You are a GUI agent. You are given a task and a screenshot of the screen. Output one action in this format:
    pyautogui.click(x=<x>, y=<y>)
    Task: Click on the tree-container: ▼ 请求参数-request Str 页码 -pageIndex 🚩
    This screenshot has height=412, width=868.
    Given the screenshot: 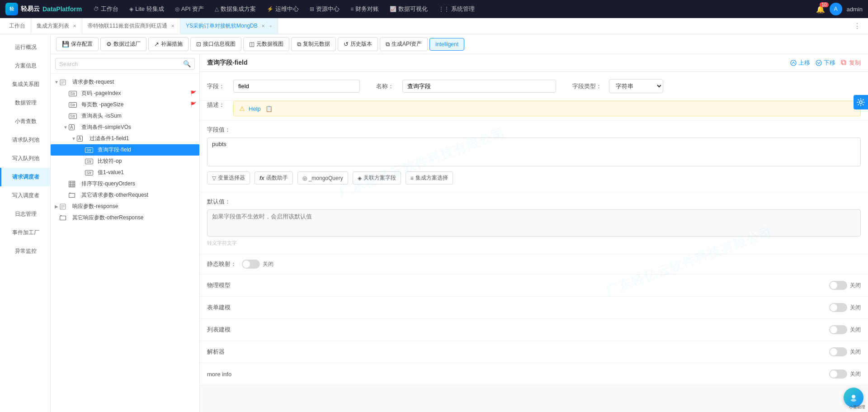 What is the action you would take?
    pyautogui.click(x=125, y=243)
    